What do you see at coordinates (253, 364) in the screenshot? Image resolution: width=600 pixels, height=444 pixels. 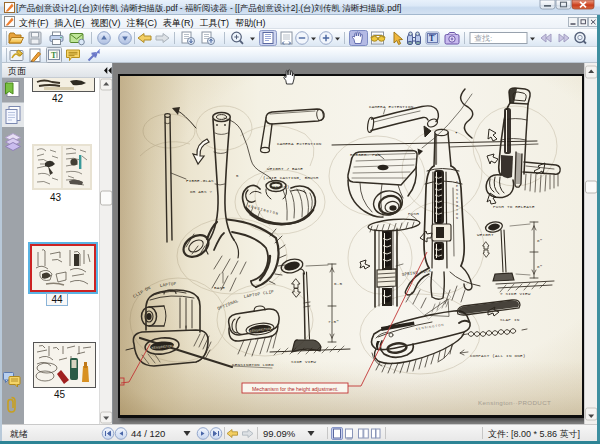 I see `svg-text: KENSINGTON LOGO` at bounding box center [253, 364].